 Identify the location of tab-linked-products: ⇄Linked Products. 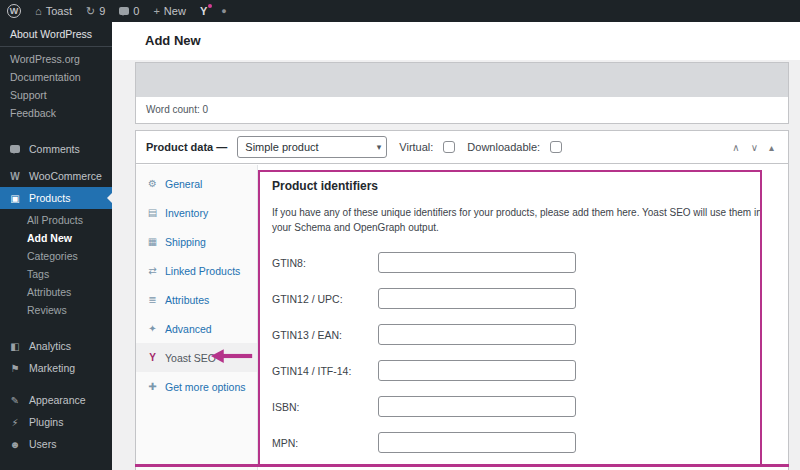
(196, 270).